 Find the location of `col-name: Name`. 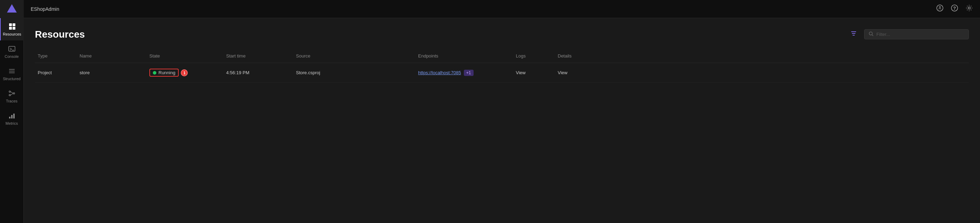

col-name: Name is located at coordinates (112, 56).